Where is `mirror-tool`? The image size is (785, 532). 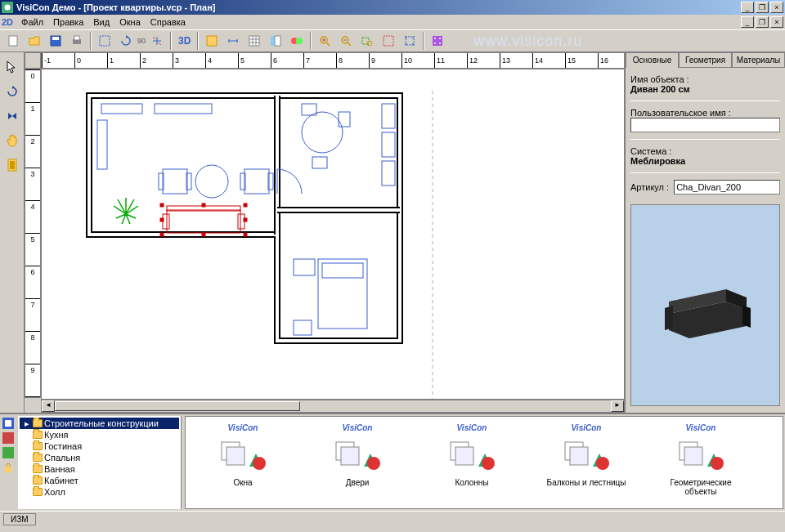 mirror-tool is located at coordinates (12, 116).